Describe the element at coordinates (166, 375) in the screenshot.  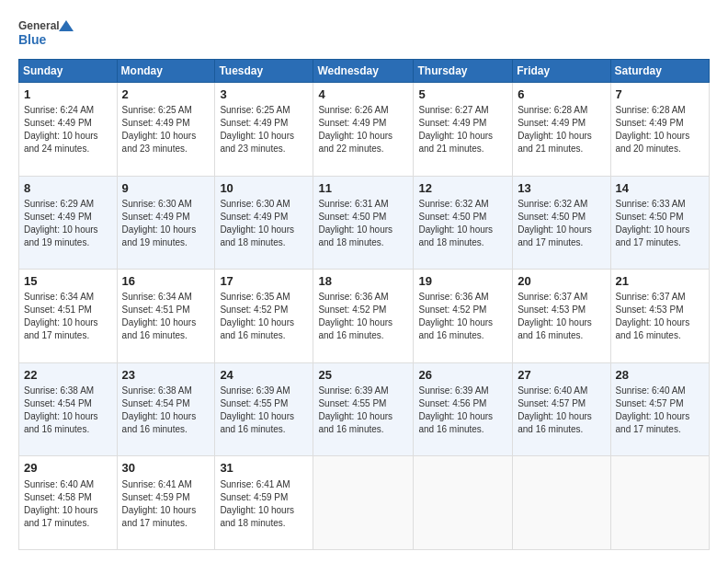
I see `day-number: 23` at that location.